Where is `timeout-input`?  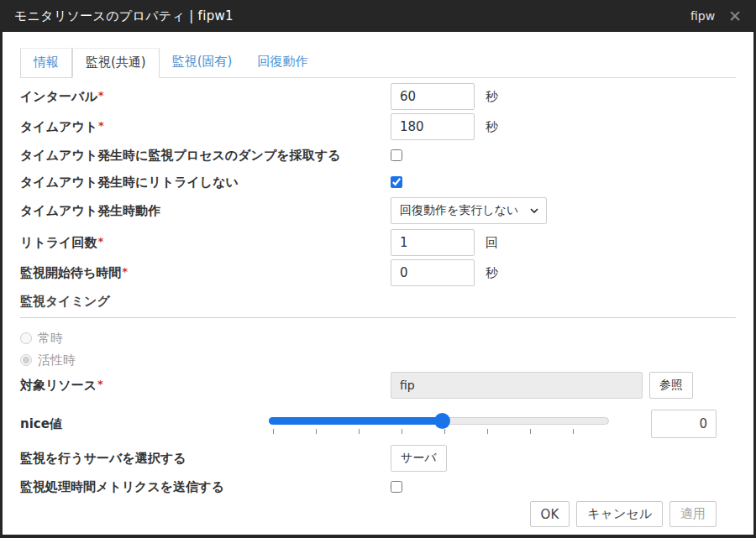 timeout-input is located at coordinates (433, 127).